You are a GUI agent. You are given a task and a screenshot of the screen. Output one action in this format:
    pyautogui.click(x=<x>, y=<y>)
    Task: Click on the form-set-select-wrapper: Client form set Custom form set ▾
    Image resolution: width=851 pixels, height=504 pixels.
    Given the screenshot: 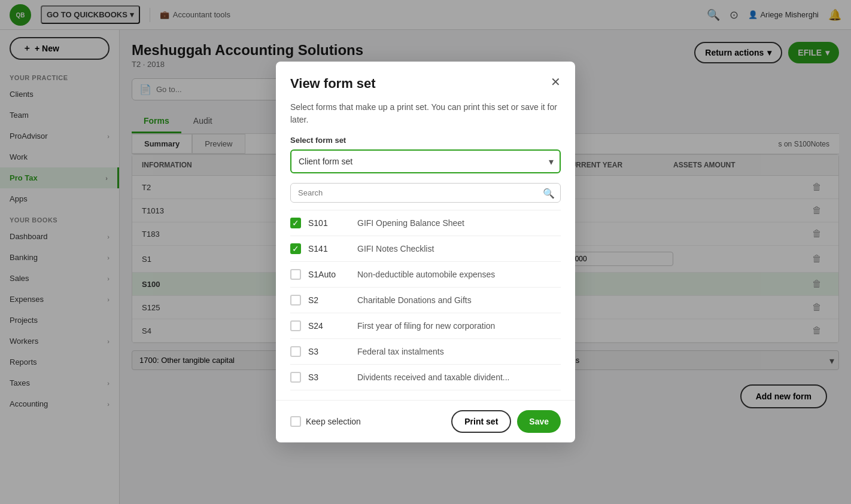 What is the action you would take?
    pyautogui.click(x=426, y=161)
    